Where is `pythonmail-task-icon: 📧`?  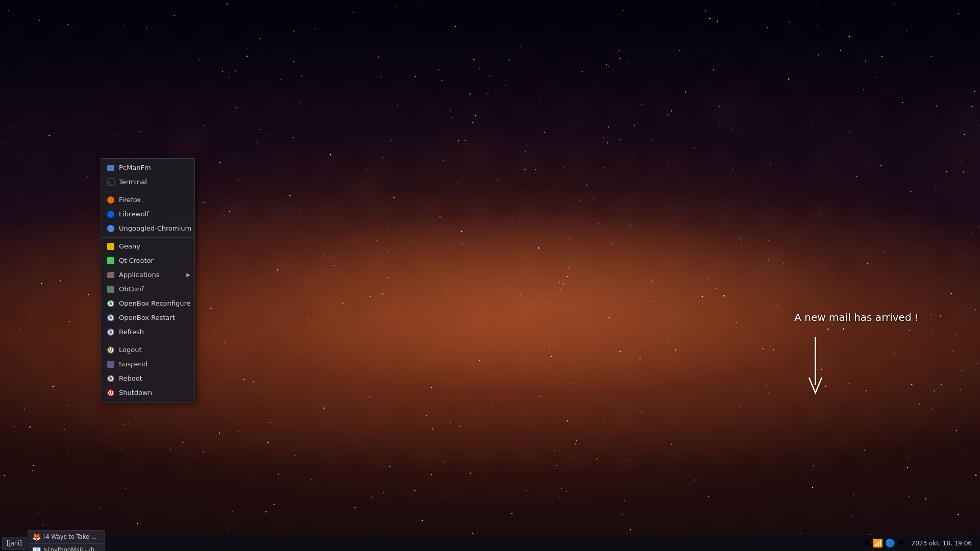
pythonmail-task-icon: 📧 is located at coordinates (37, 549).